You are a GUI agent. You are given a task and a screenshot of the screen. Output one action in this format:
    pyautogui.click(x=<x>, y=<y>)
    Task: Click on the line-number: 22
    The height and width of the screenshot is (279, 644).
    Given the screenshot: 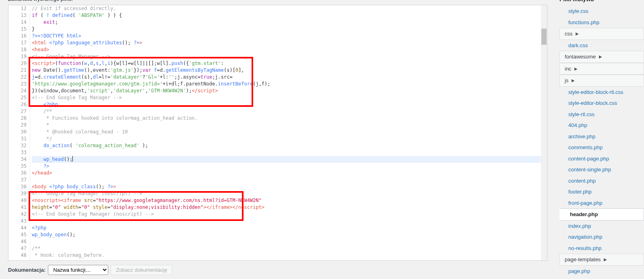 What is the action you would take?
    pyautogui.click(x=19, y=77)
    